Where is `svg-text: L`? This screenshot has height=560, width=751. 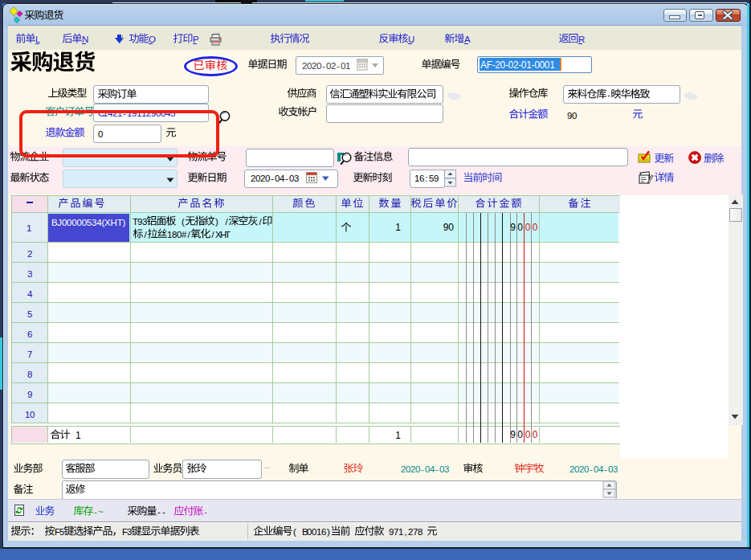
svg-text: L is located at coordinates (39, 39).